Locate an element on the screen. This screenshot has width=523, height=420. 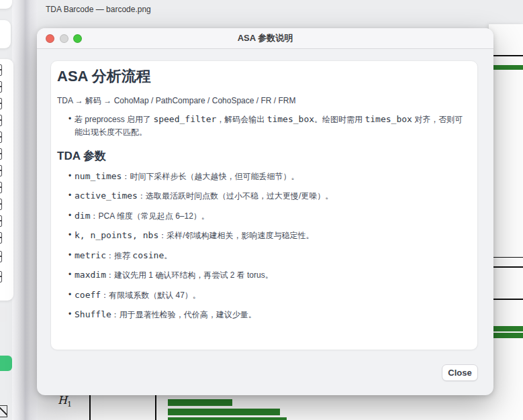
card-heading: ASA 分析流程 is located at coordinates (263, 76).